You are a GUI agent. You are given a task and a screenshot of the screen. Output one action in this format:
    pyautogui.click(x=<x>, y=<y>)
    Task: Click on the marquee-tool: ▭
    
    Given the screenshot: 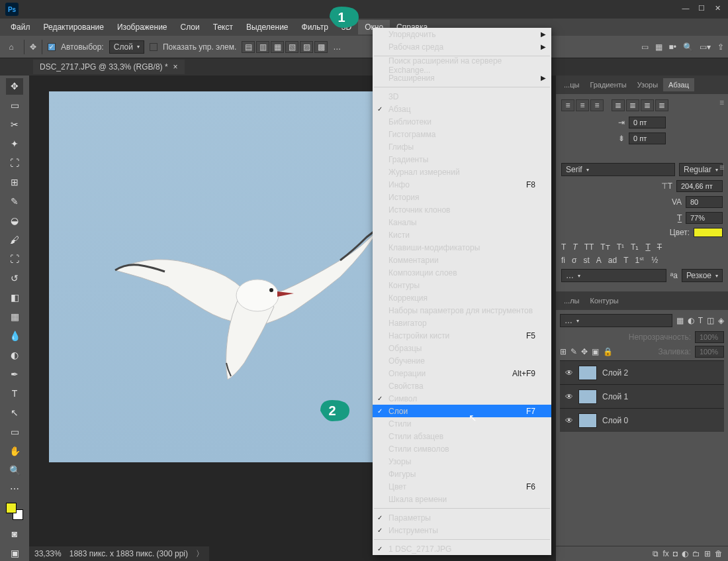 What is the action you would take?
    pyautogui.click(x=15, y=106)
    